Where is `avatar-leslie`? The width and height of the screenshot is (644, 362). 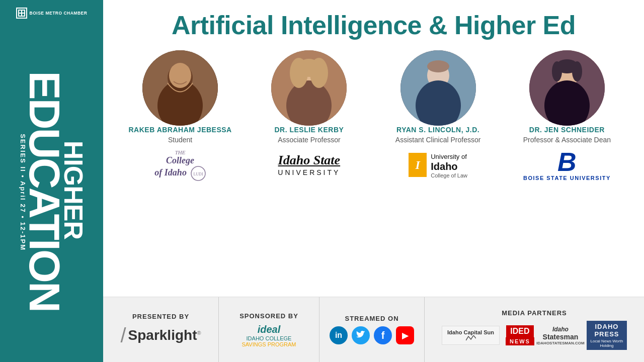
avatar-leslie is located at coordinates (309, 88).